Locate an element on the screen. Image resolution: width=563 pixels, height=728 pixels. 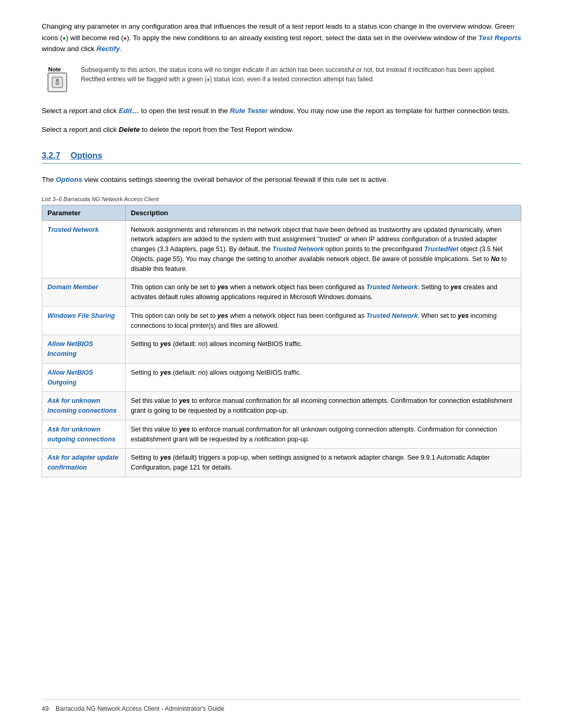
intro-paragraph: Changing any parameter in any configurat… is located at coordinates (282, 38).